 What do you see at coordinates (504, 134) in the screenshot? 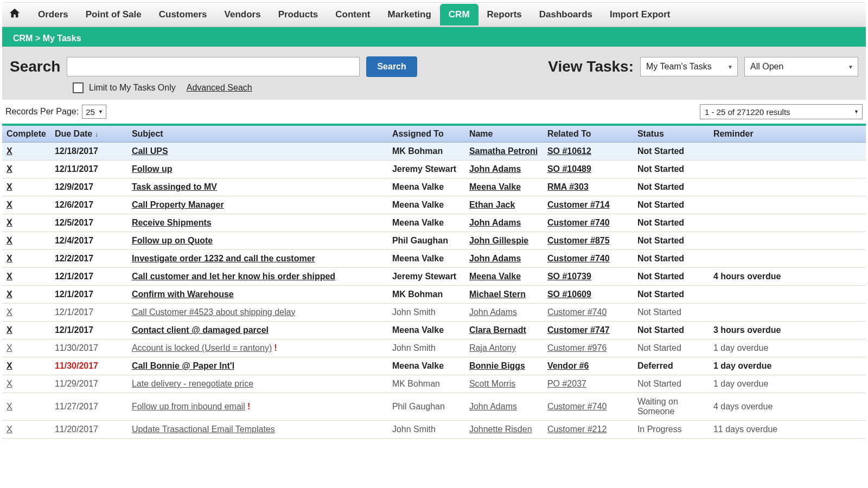
I see `col-name: Name` at bounding box center [504, 134].